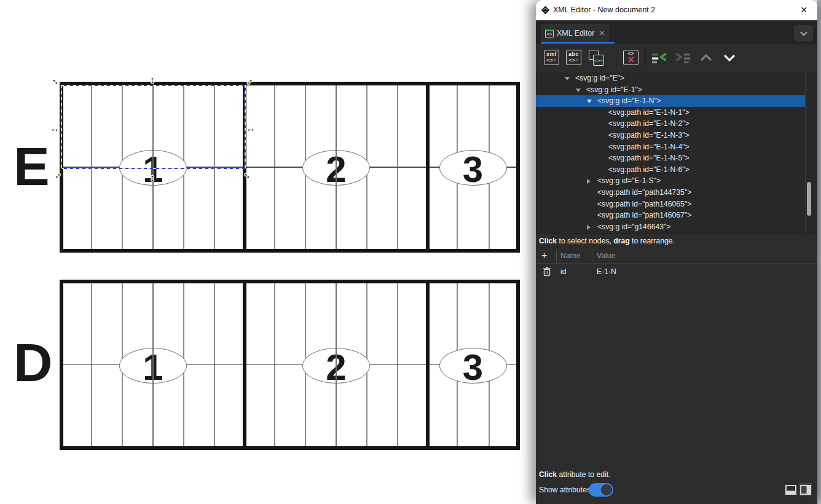  What do you see at coordinates (677, 256) in the screenshot?
I see `attribute-table-header: + Name Value` at bounding box center [677, 256].